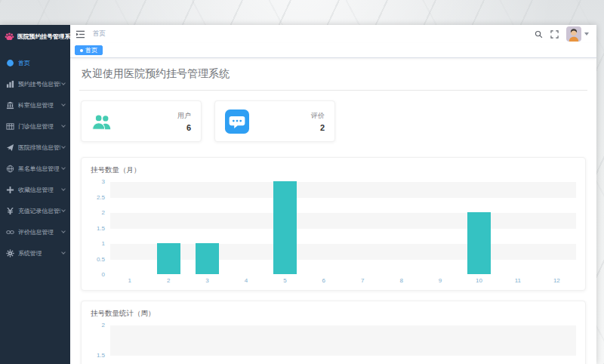 The width and height of the screenshot is (604, 364). Describe the element at coordinates (343, 281) in the screenshot. I see `x-axis: 123456789101112` at that location.